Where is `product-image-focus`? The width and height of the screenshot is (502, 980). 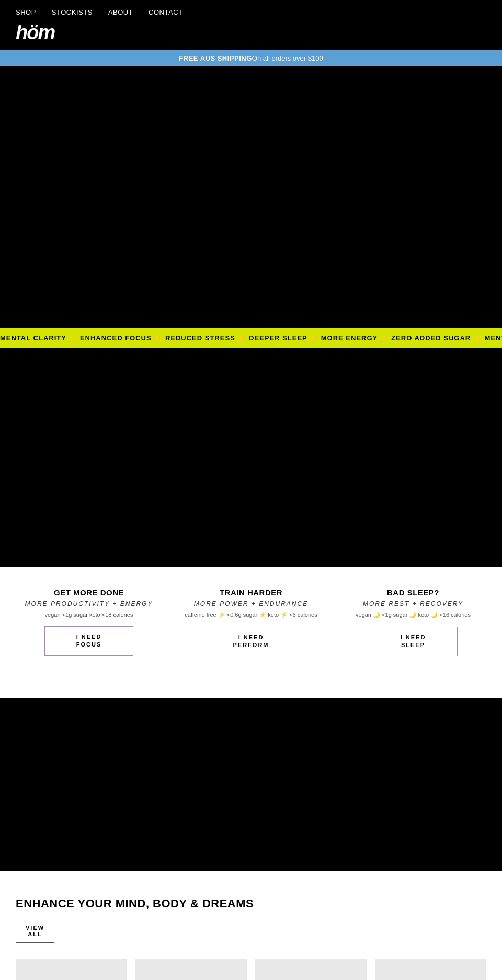 product-image-focus is located at coordinates (84, 457).